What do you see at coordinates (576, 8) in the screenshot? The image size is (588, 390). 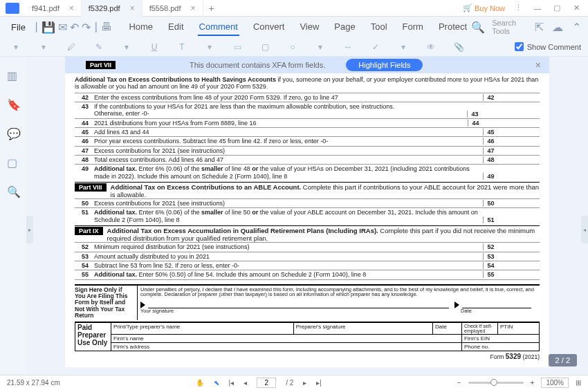 I see `close-window-icon: ✕` at bounding box center [576, 8].